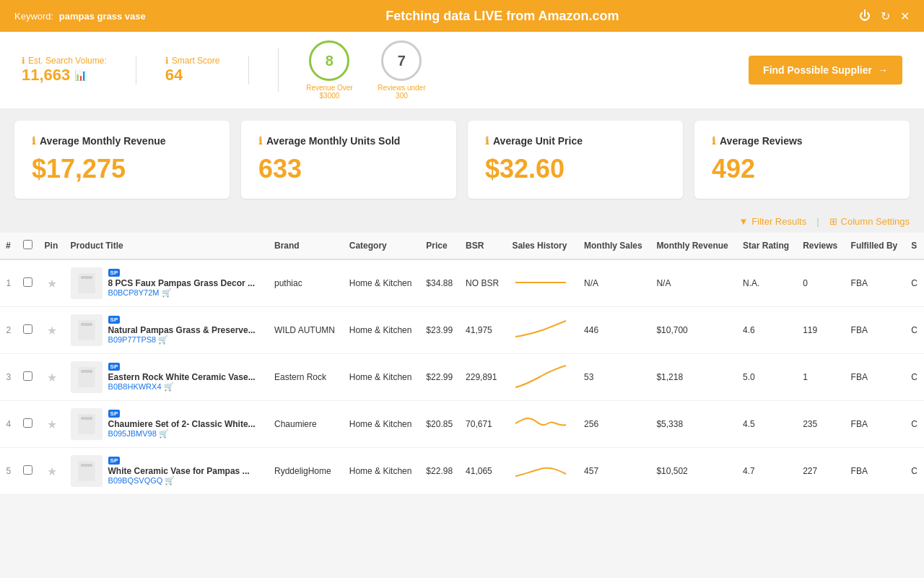  What do you see at coordinates (821, 471) in the screenshot?
I see `row-reviews-5: 227` at bounding box center [821, 471].